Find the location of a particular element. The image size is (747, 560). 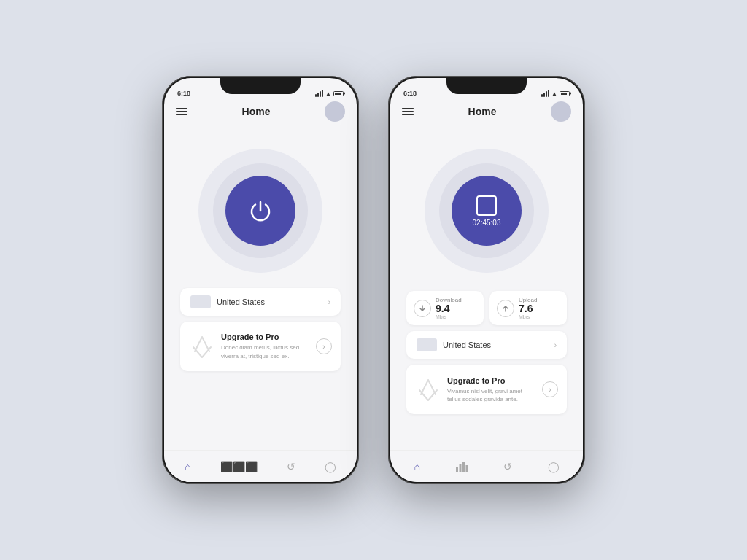

upgrade-text-left: Upgrade to Pro Donec diam metus, luctus … is located at coordinates (266, 346).